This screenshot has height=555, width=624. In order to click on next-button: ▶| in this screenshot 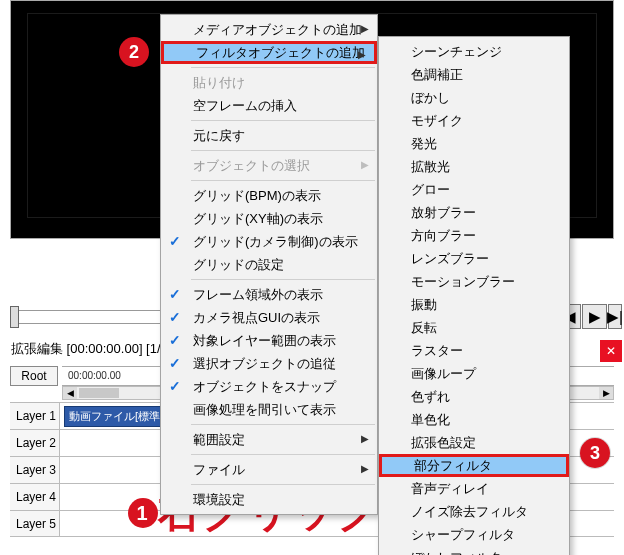, I will do `click(615, 316)`.